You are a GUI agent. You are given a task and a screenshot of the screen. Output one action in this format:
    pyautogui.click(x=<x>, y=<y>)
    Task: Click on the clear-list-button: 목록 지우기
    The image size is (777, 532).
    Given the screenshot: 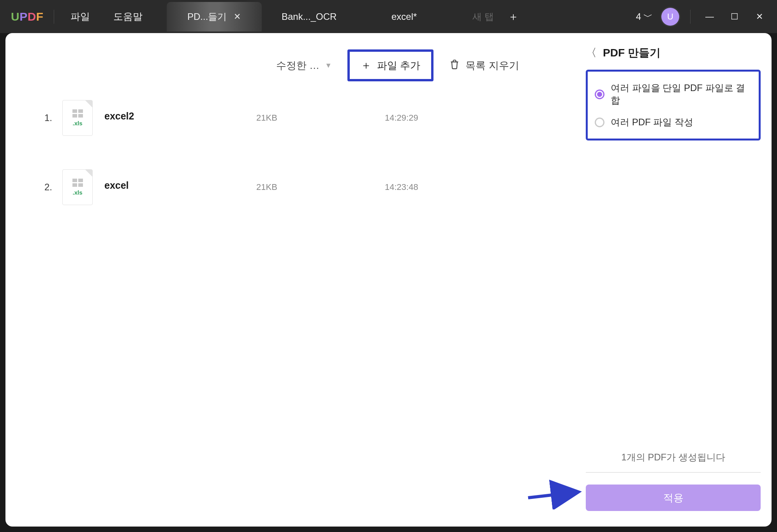 What is the action you would take?
    pyautogui.click(x=484, y=65)
    